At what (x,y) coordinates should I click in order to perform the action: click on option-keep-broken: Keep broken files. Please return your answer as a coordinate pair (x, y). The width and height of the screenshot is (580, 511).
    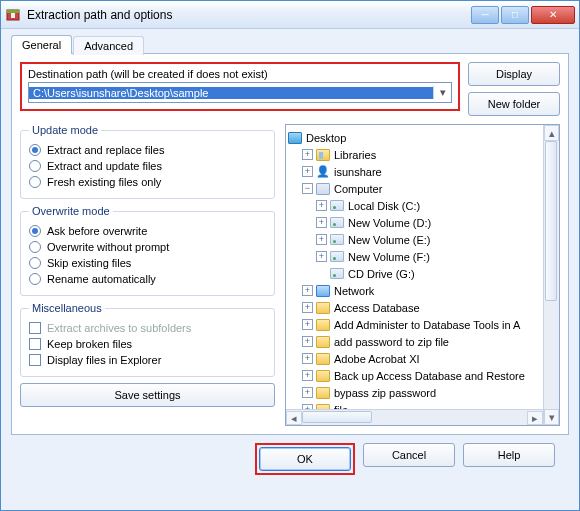
    Looking at the image, I should click on (148, 344).